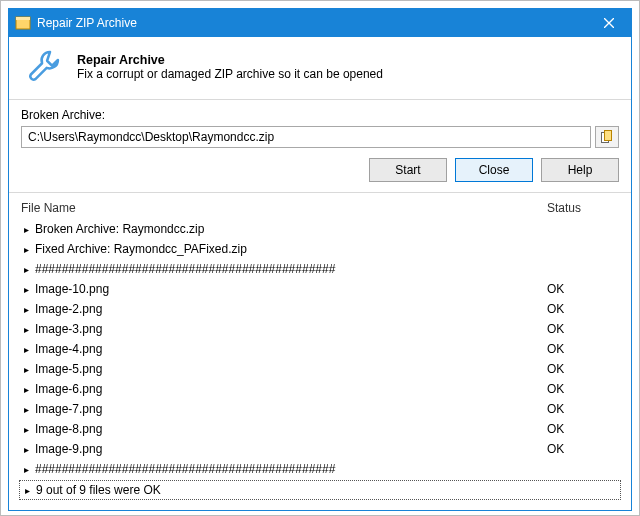 The image size is (640, 516). I want to click on close-button: Close, so click(494, 170).